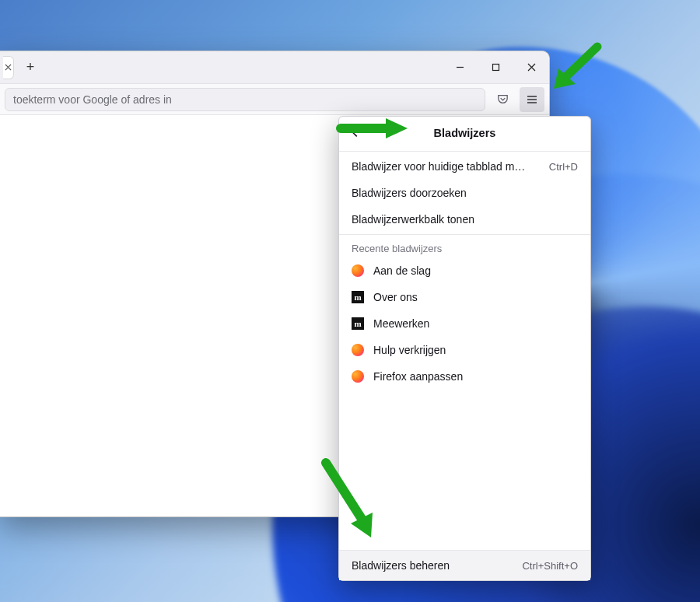  Describe the element at coordinates (502, 100) in the screenshot. I see `pocket-icon` at that location.